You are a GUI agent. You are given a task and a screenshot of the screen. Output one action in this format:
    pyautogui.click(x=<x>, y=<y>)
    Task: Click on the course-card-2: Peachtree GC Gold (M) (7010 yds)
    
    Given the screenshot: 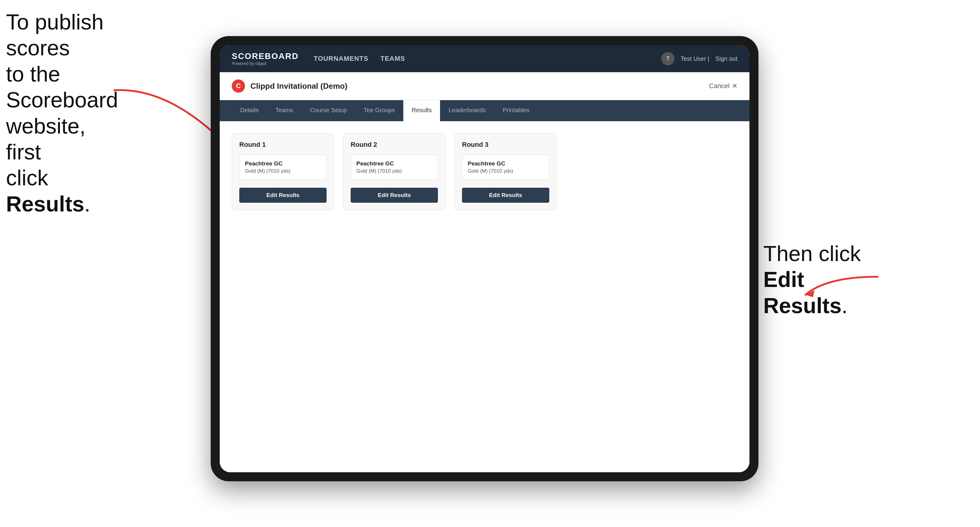 What is the action you would take?
    pyautogui.click(x=394, y=167)
    